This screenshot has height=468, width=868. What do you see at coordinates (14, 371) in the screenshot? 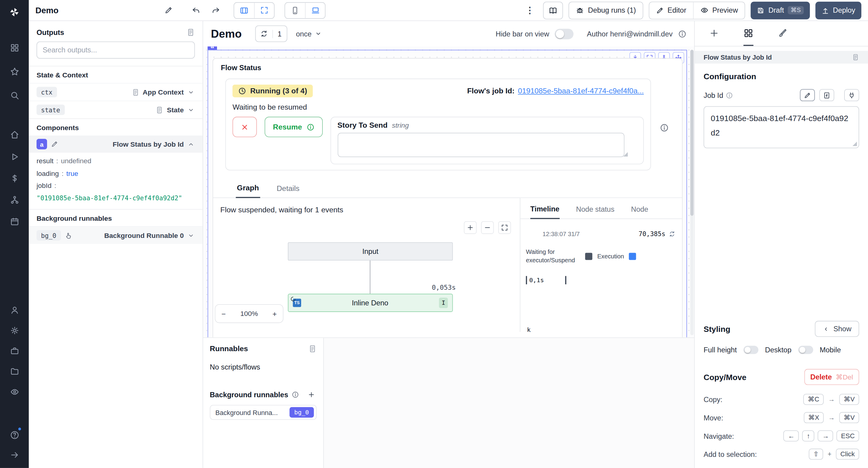
I see `rail-folders-button` at bounding box center [14, 371].